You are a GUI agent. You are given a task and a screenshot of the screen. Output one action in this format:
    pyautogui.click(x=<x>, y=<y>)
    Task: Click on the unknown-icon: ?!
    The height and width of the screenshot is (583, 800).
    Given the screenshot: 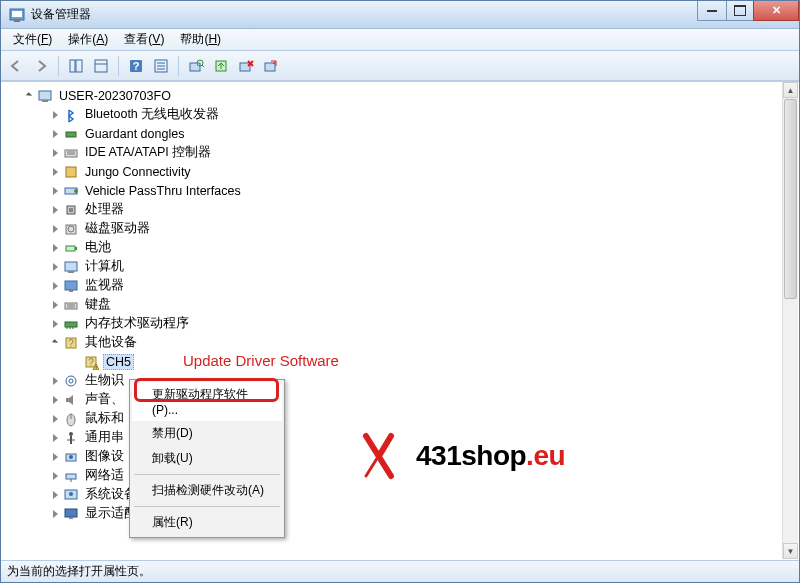 What is the action you would take?
    pyautogui.click(x=91, y=362)
    